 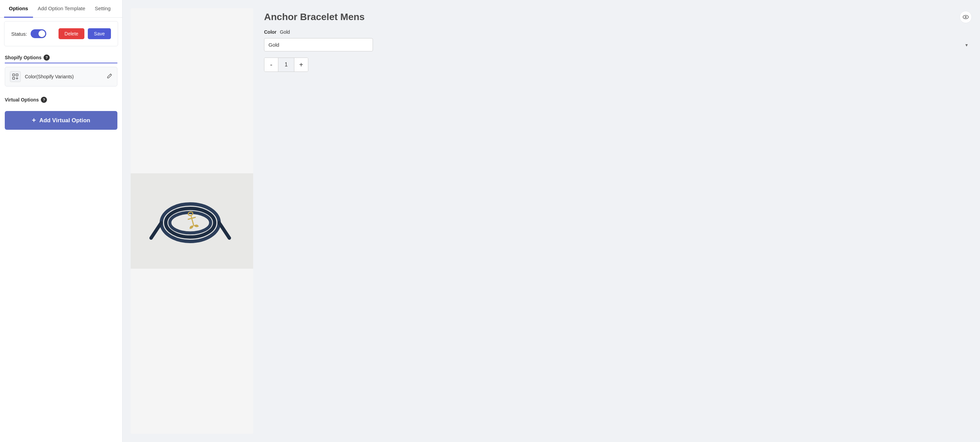 What do you see at coordinates (46, 57) in the screenshot?
I see `shopify-options-help-icon: ?` at bounding box center [46, 57].